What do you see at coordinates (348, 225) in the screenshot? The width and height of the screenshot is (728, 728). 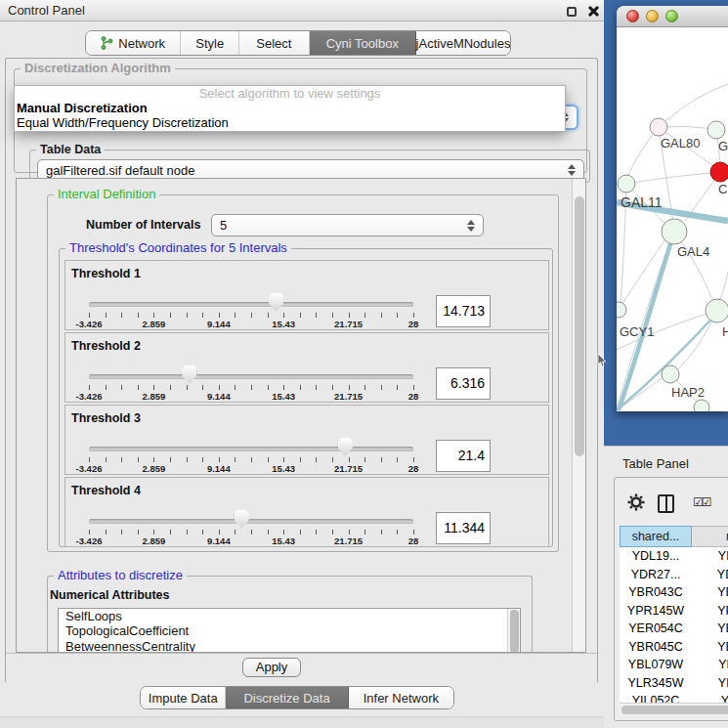 I see `number-of-intervals-spinner: 5` at bounding box center [348, 225].